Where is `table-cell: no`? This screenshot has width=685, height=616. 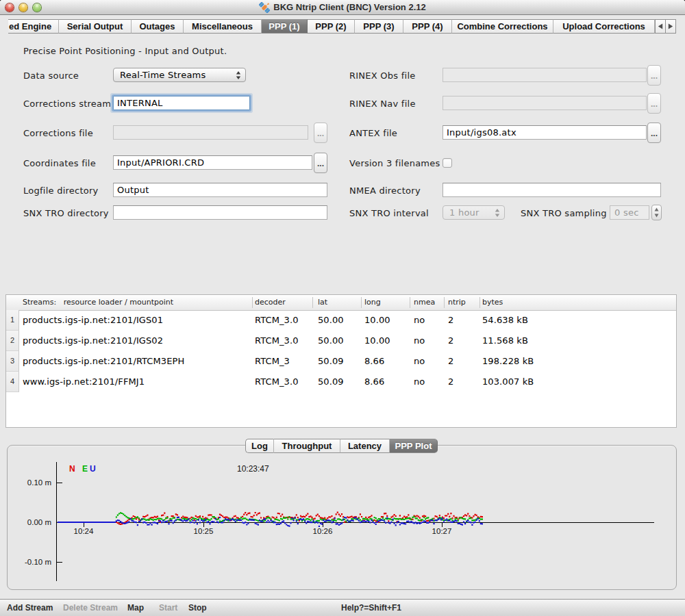 table-cell: no is located at coordinates (419, 341).